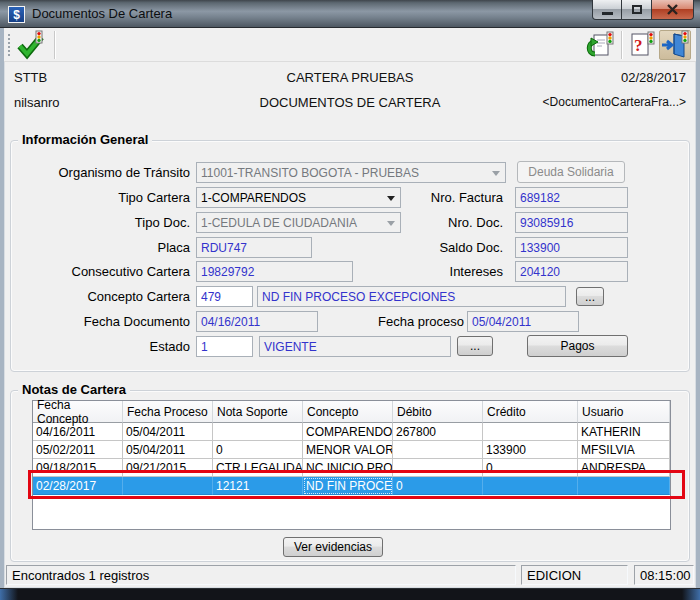 This screenshot has height=600, width=700. I want to click on estado-code-input, so click(224, 346).